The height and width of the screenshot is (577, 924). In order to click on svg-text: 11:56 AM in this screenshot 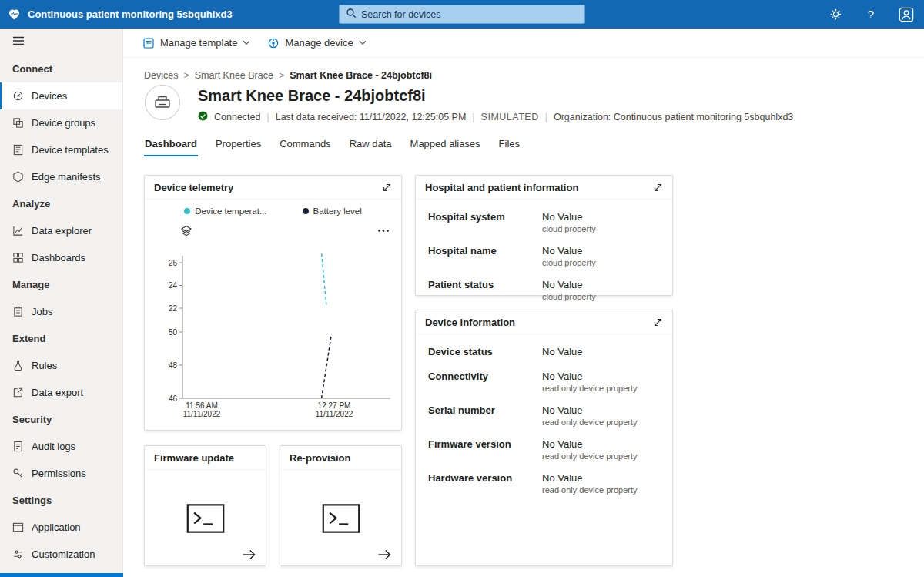, I will do `click(202, 405)`.